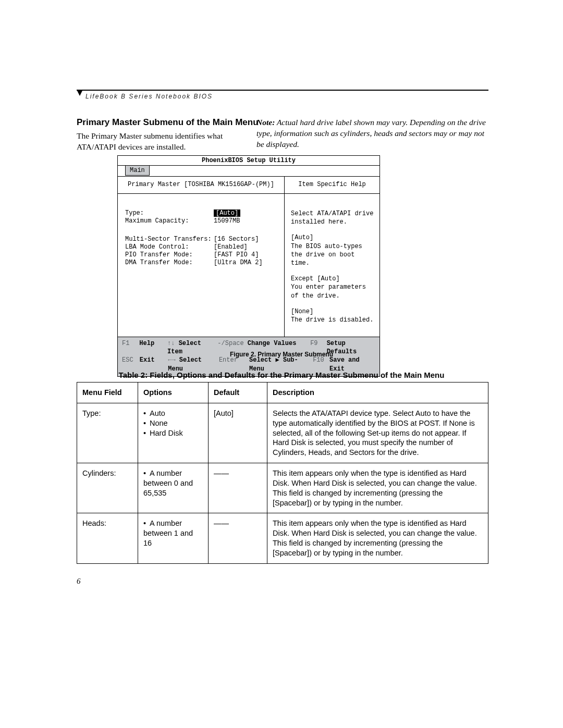 This screenshot has height=728, width=563. Describe the element at coordinates (283, 90) in the screenshot. I see `header-rule` at that location.